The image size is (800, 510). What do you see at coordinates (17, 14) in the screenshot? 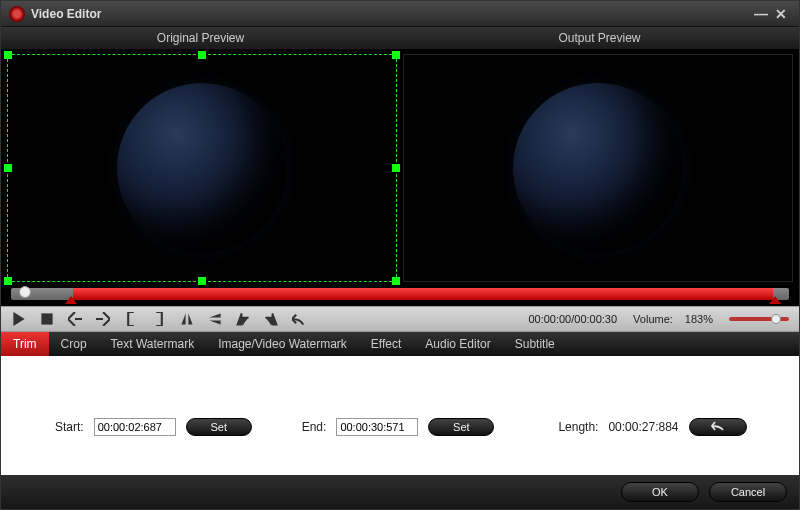
I see `app-icon` at bounding box center [17, 14].